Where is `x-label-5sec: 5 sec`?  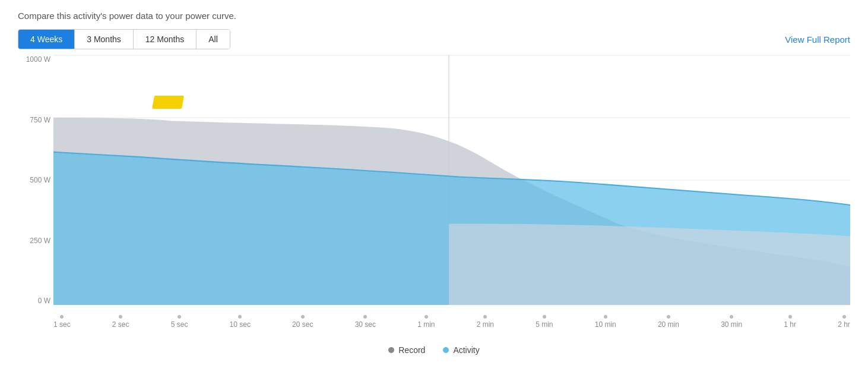
x-label-5sec: 5 sec is located at coordinates (179, 322).